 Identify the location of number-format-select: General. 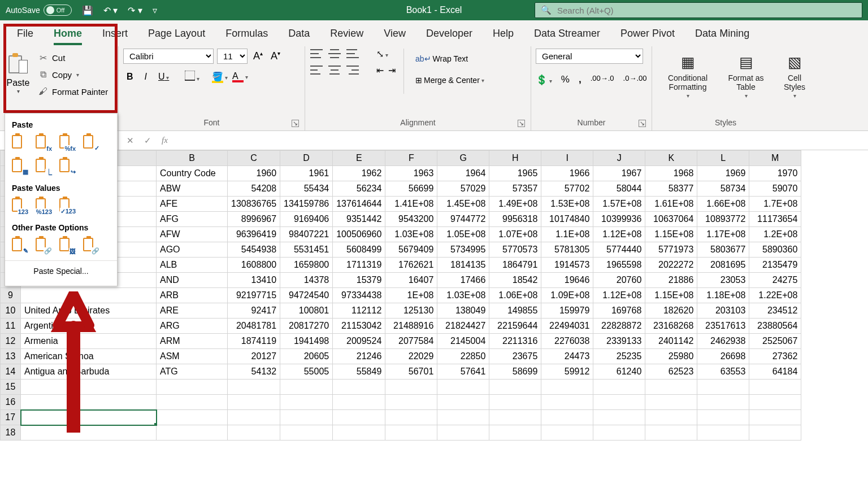
(589, 56).